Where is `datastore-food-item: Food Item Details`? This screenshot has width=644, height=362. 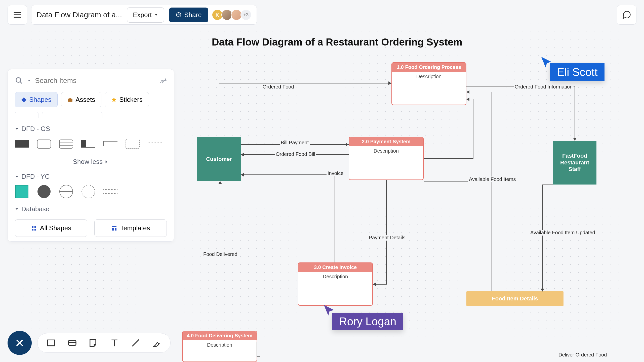
datastore-food-item: Food Item Details is located at coordinates (515, 299).